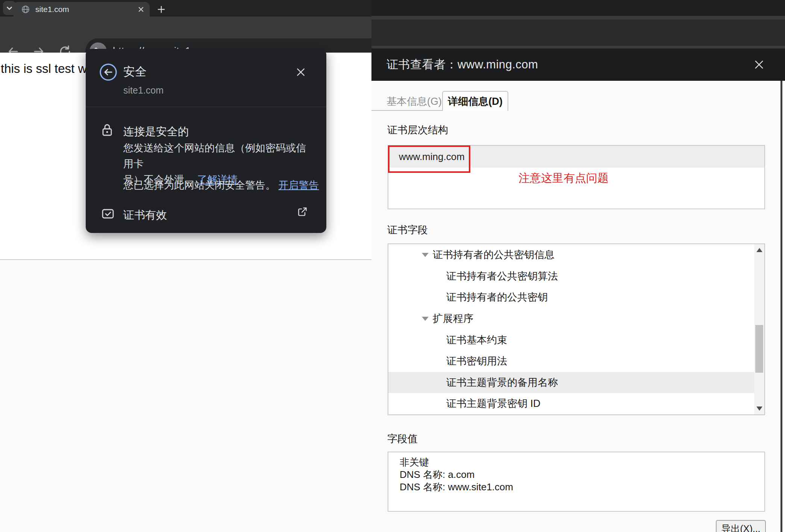 Image resolution: width=785 pixels, height=532 pixels. Describe the element at coordinates (759, 329) in the screenshot. I see `fields-scrollbar` at that location.